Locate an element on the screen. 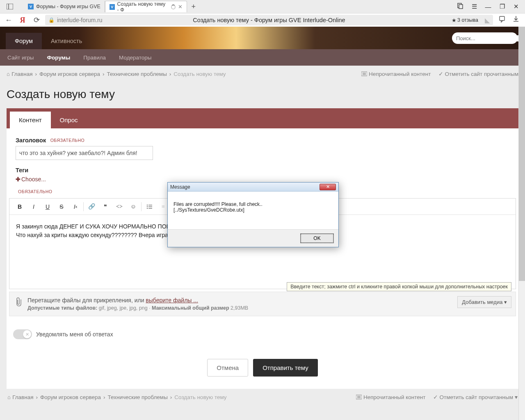 The height and width of the screenshot is (420, 525). code-button: <> is located at coordinates (119, 207).